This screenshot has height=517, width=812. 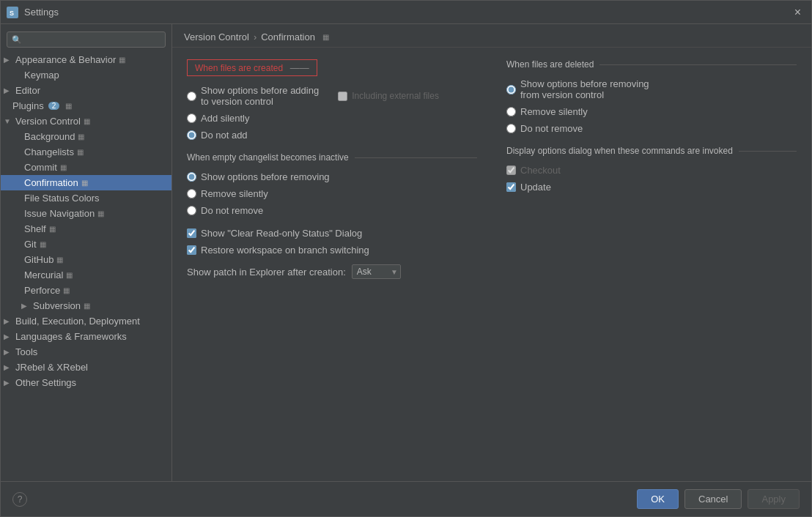 I want to click on radio-add-silently: Add silently, so click(x=332, y=119).